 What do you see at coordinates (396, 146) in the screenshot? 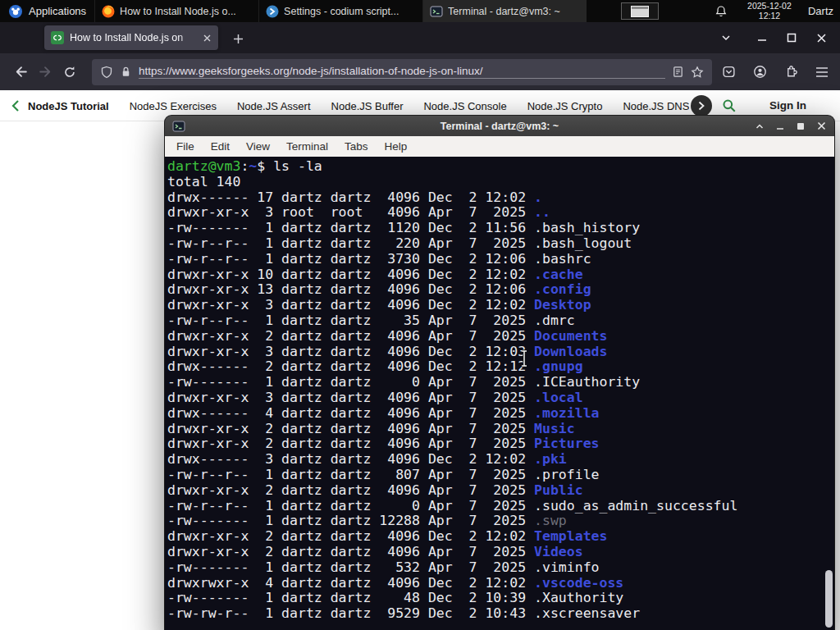
I see `menu-help: Help` at bounding box center [396, 146].